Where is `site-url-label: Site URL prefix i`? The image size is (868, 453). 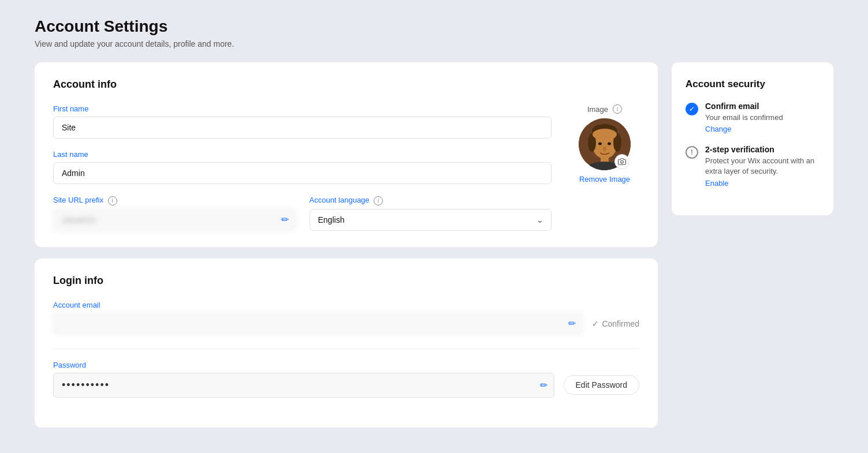 site-url-label: Site URL prefix i is located at coordinates (174, 201).